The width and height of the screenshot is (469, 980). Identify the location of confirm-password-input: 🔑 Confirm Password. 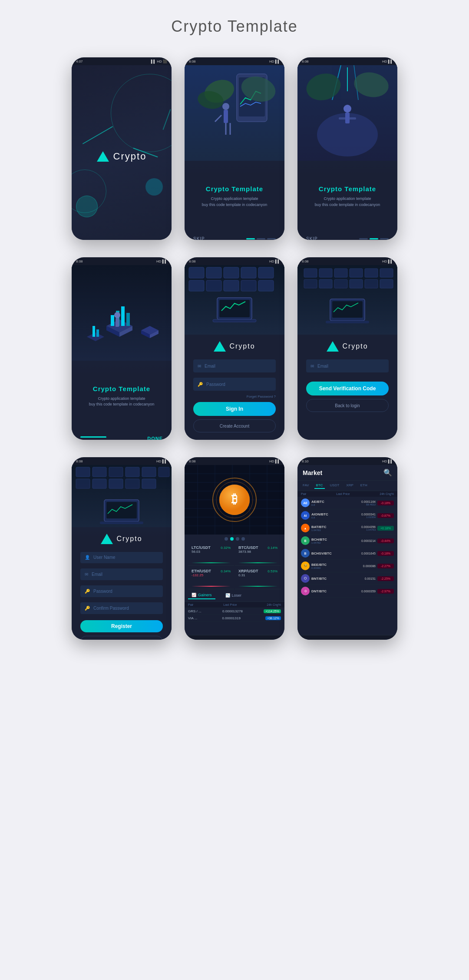
(122, 608).